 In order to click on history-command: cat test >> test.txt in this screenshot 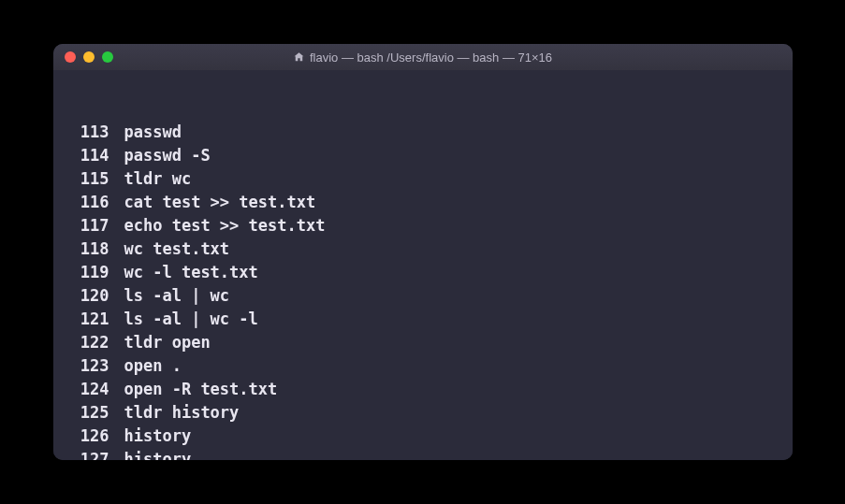, I will do `click(221, 202)`.